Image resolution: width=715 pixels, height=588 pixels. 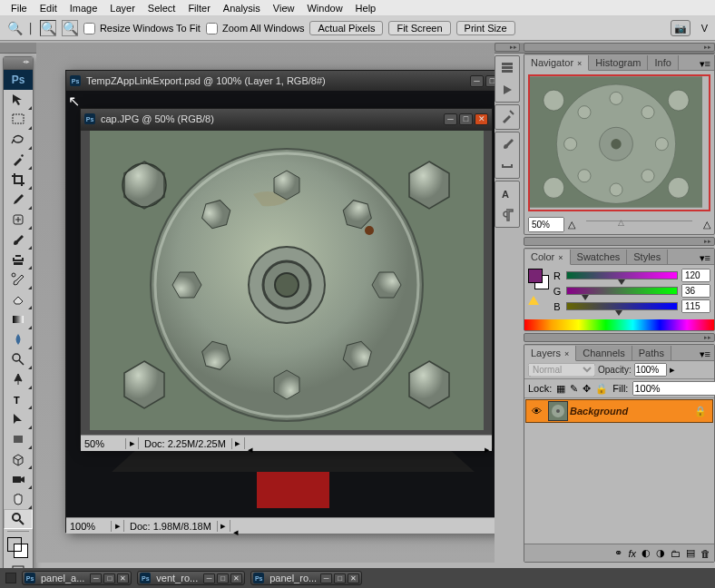 What do you see at coordinates (18, 160) in the screenshot?
I see `magic-wand-tool` at bounding box center [18, 160].